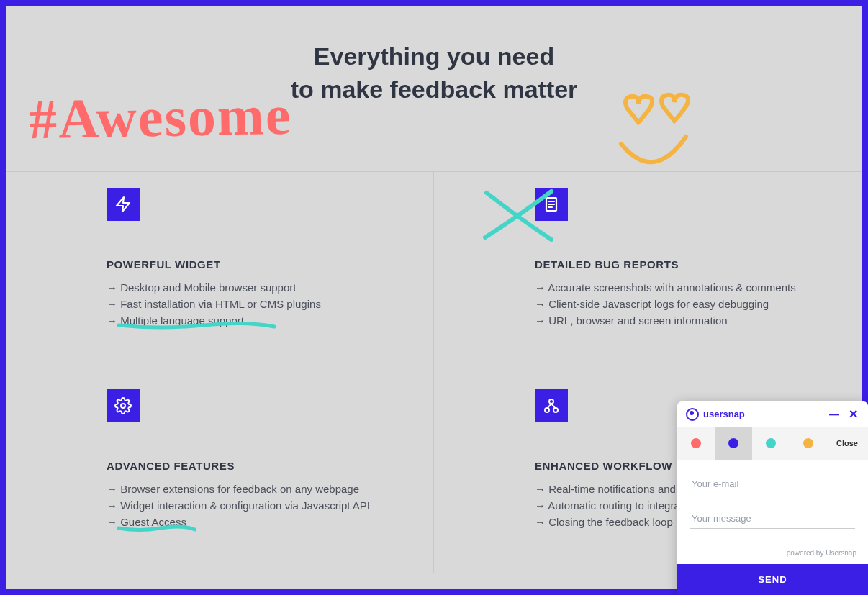 Image resolution: width=868 pixels, height=595 pixels. I want to click on feature-list: Accurate screenshots with annotations & …, so click(684, 304).